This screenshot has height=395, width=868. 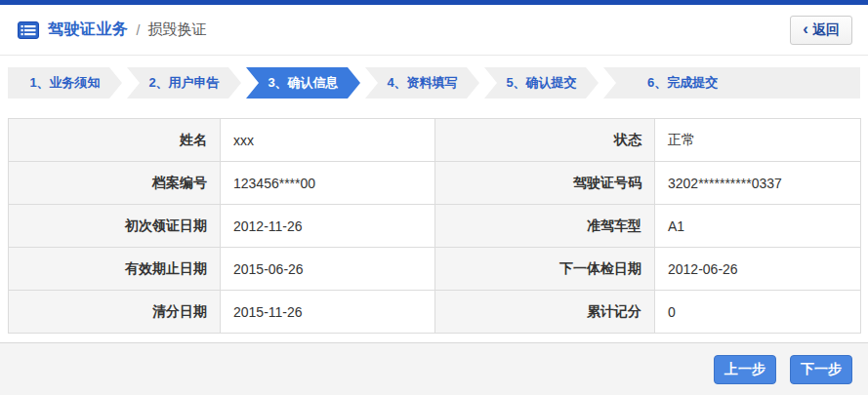 What do you see at coordinates (115, 140) in the screenshot?
I see `field-label-name: 姓名` at bounding box center [115, 140].